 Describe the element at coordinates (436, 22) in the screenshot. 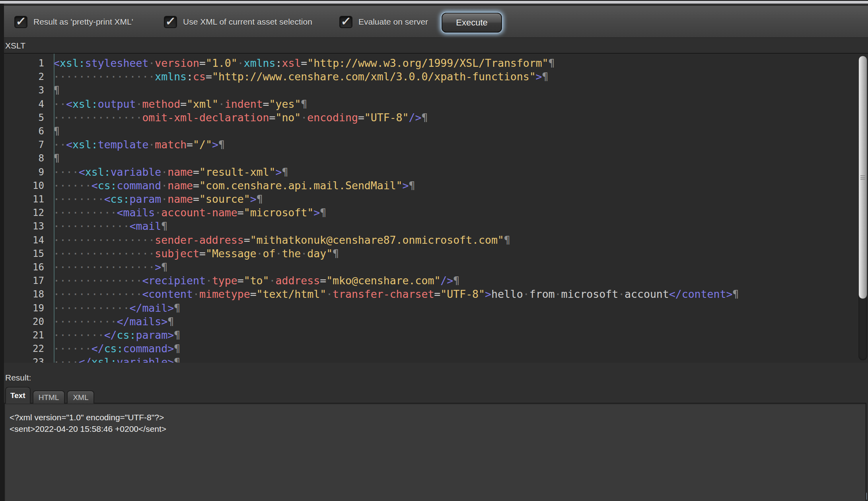

I see `toolbar-checkboxes: ✓Result as 'pretty-print XML'✓Use XML of…` at that location.